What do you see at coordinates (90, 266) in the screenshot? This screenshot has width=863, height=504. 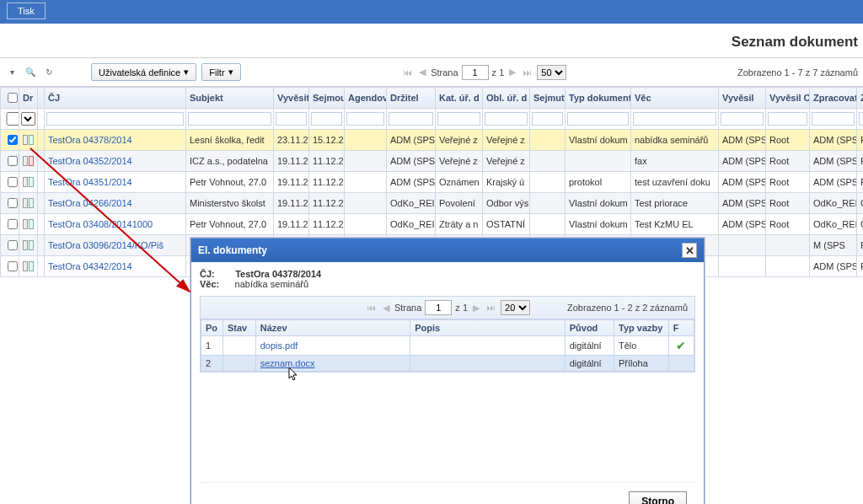 I see `cj-link: TestOra 04342/2014` at bounding box center [90, 266].